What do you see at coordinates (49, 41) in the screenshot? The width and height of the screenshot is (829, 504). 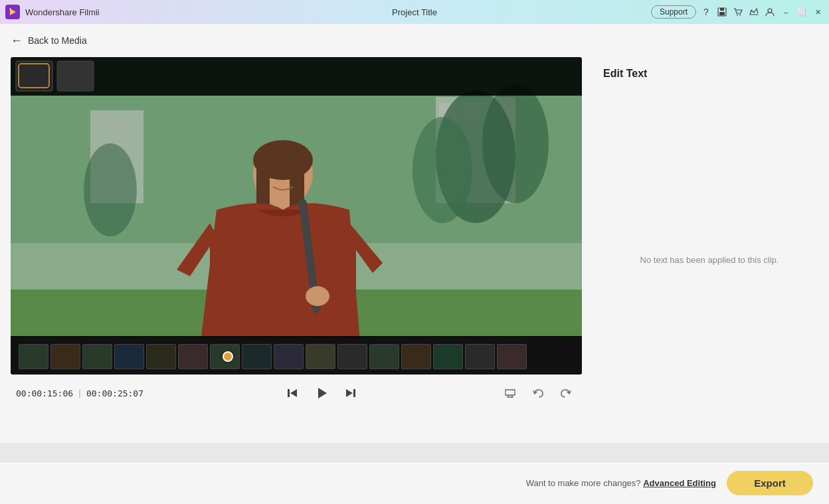 I see `back-to-media-button: ← Back to Media` at bounding box center [49, 41].